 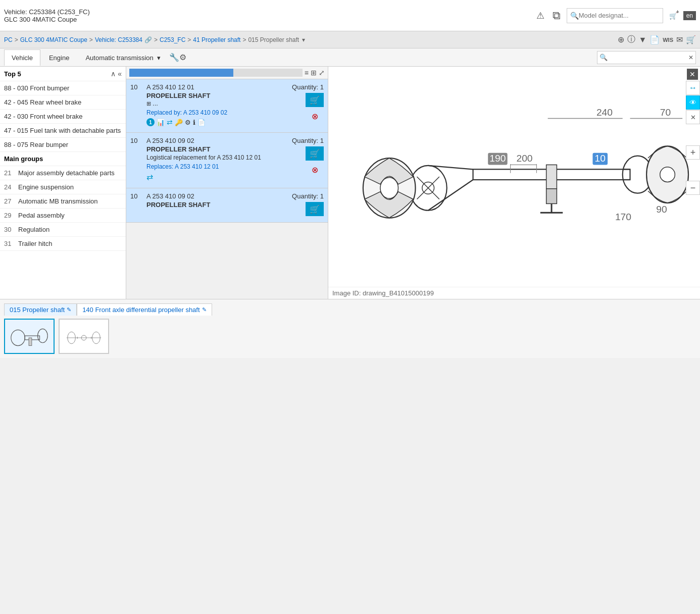 What do you see at coordinates (194, 122) in the screenshot?
I see `part-1-info-button: ℹ` at bounding box center [194, 122].